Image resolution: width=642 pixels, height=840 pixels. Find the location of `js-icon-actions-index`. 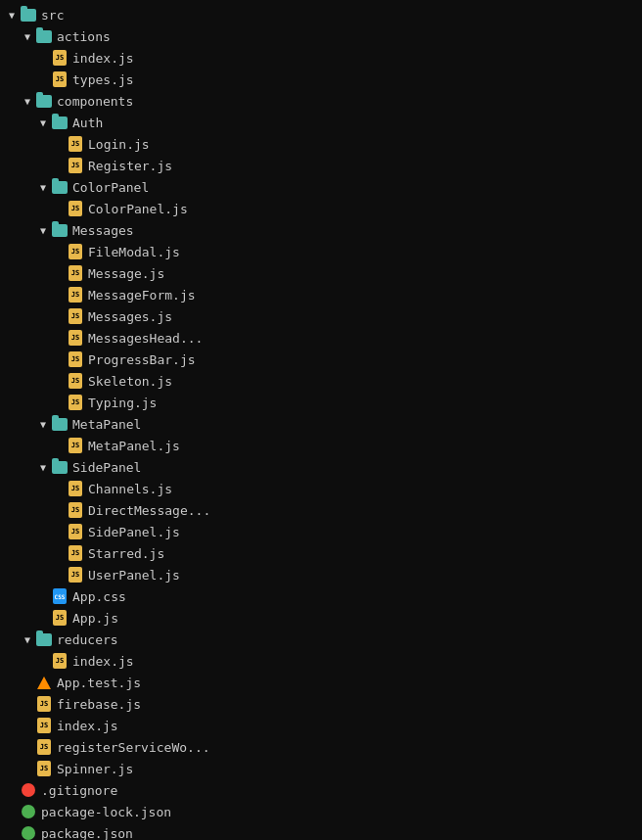

js-icon-actions-index is located at coordinates (60, 58).